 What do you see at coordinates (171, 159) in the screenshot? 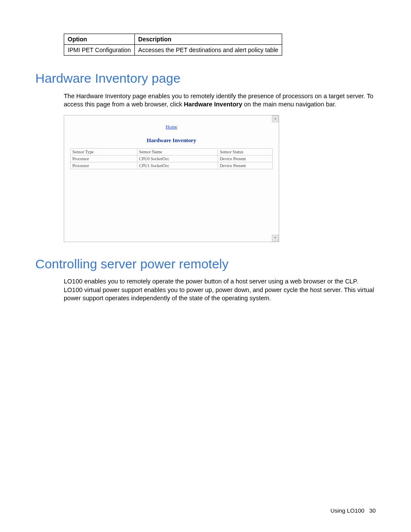
I see `sensor-table: Sensor Type Sensor Name Sensor Status Pr…` at bounding box center [171, 159].